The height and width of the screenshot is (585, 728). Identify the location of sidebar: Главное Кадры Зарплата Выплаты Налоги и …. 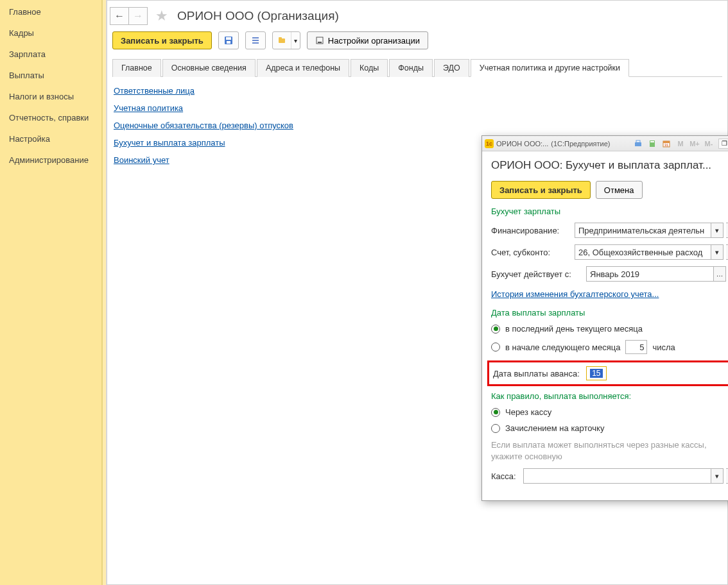
(51, 292).